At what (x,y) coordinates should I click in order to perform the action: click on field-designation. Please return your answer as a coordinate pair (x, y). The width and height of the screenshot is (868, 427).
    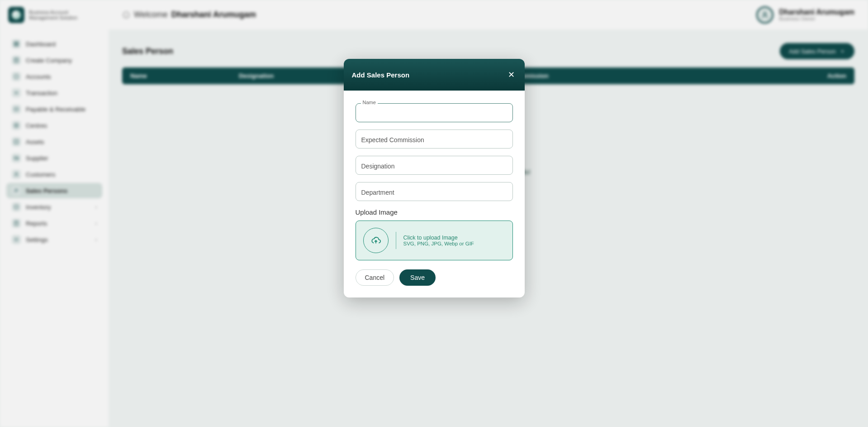
    Looking at the image, I should click on (434, 165).